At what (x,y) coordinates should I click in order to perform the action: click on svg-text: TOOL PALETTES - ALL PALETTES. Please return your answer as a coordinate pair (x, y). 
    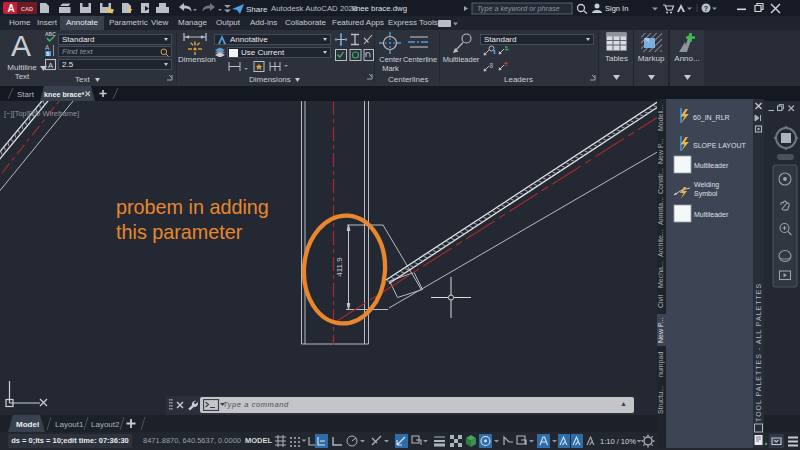
    Looking at the image, I should click on (758, 352).